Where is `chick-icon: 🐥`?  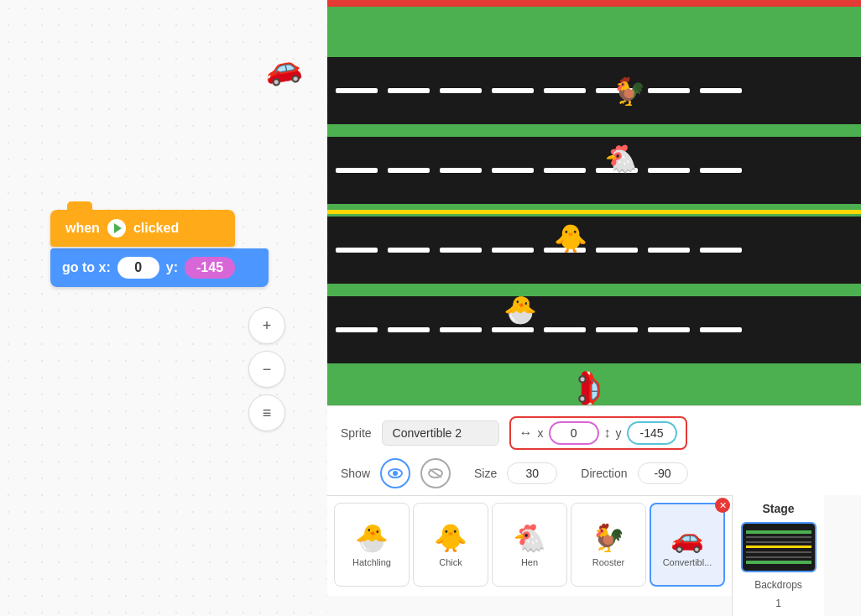 chick-icon: 🐥 is located at coordinates (451, 538).